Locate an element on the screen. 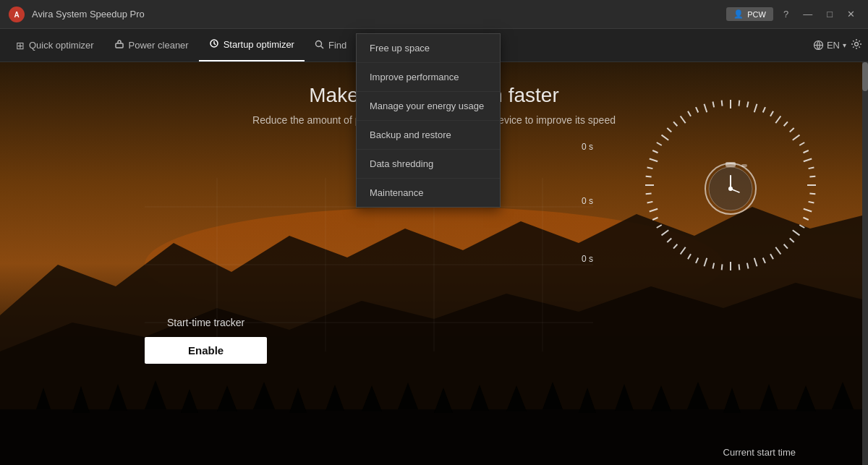  time-label-1: 0 s is located at coordinates (587, 147).